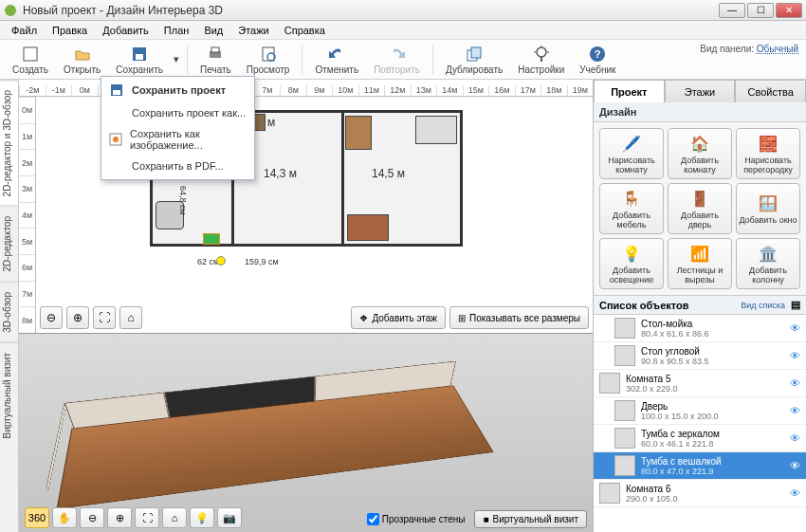 The width and height of the screenshot is (806, 532). I want to click on fit-button: ⛶, so click(104, 318).